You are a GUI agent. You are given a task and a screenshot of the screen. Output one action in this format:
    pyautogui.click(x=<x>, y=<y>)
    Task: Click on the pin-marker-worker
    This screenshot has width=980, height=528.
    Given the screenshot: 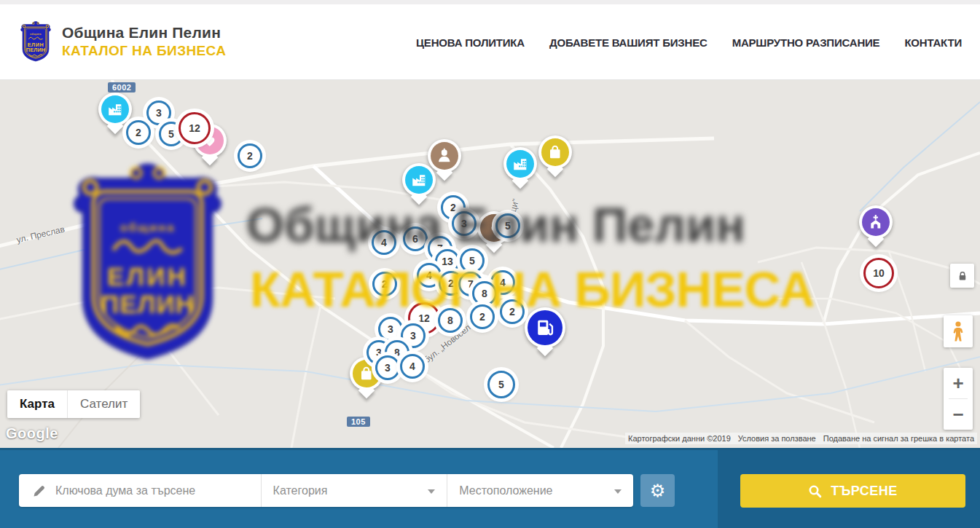 What is the action you would take?
    pyautogui.click(x=444, y=156)
    